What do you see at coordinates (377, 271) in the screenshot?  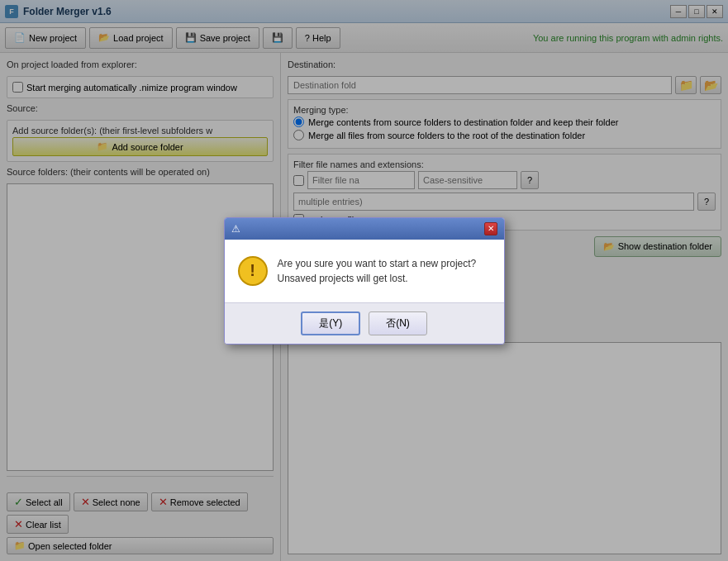 I see `dialog-message: Are you sure you want to start a new pro…` at bounding box center [377, 271].